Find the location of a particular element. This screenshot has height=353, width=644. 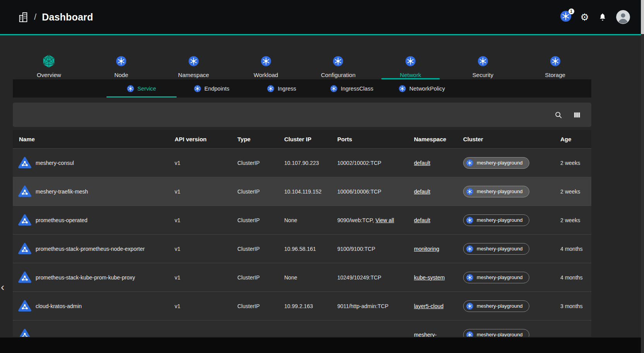

view-columns-icon is located at coordinates (577, 115).